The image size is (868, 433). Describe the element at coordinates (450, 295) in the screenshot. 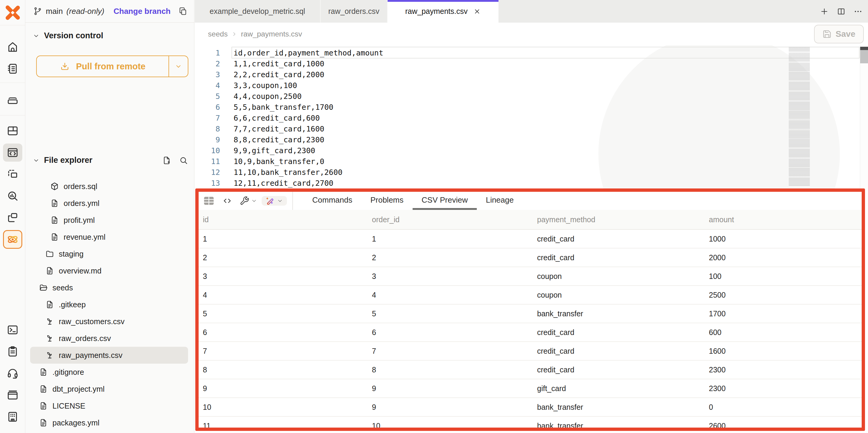

I see `table-cell: 4` at that location.